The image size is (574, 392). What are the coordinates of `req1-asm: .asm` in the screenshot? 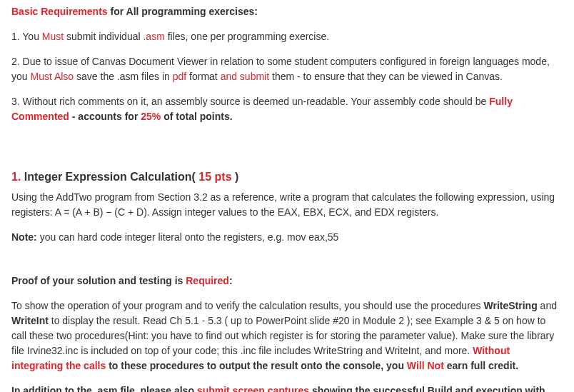 It's located at (153, 36).